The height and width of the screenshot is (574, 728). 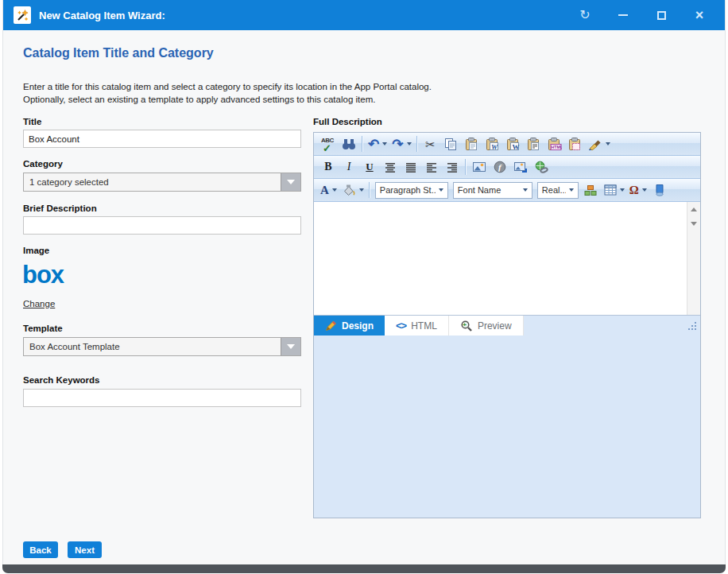 I want to click on paste-button, so click(x=472, y=144).